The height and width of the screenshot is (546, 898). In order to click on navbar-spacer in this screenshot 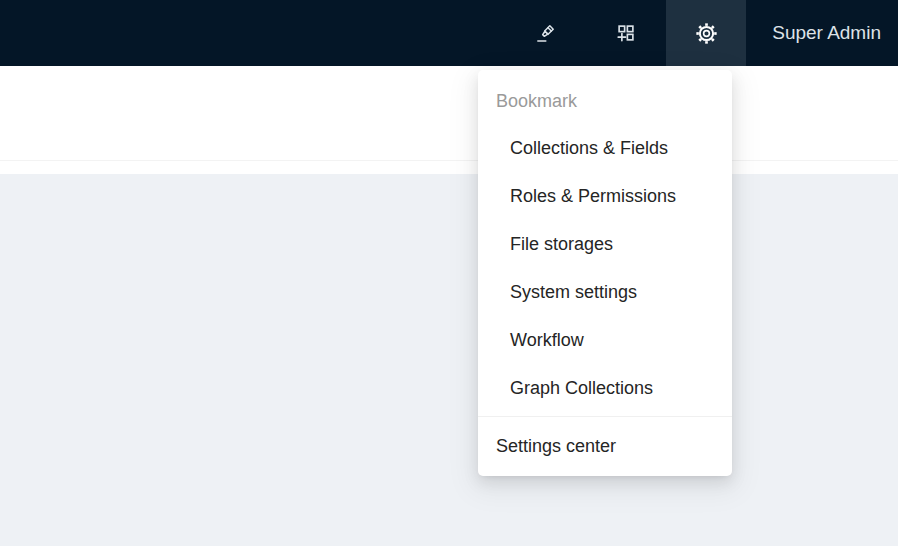, I will do `click(253, 33)`.